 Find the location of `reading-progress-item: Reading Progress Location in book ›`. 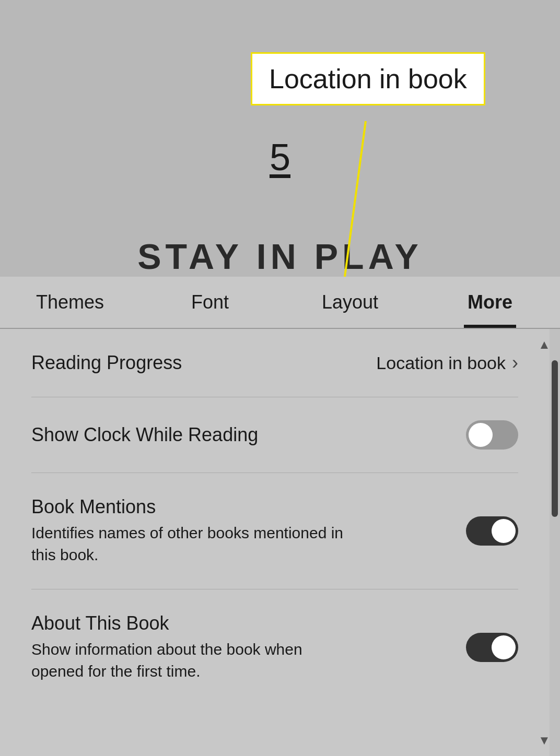

reading-progress-item: Reading Progress Location in book › is located at coordinates (275, 363).